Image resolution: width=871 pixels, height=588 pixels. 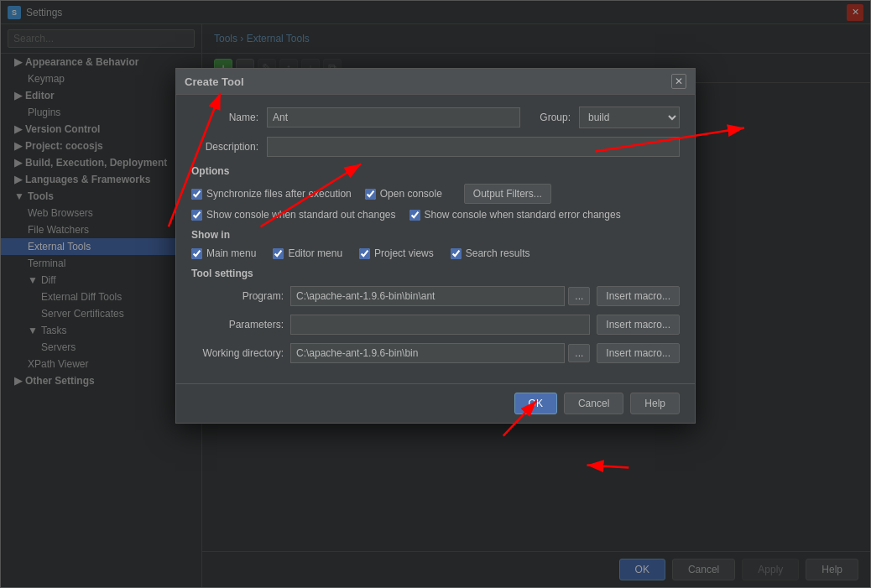 What do you see at coordinates (436, 353) in the screenshot?
I see `working-dir-row: Working directory: ... Insert macro...` at bounding box center [436, 353].